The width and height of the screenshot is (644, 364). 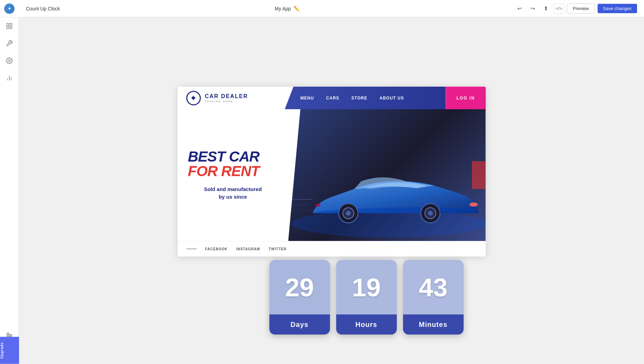 I want to click on share-button: ⬆, so click(x=546, y=9).